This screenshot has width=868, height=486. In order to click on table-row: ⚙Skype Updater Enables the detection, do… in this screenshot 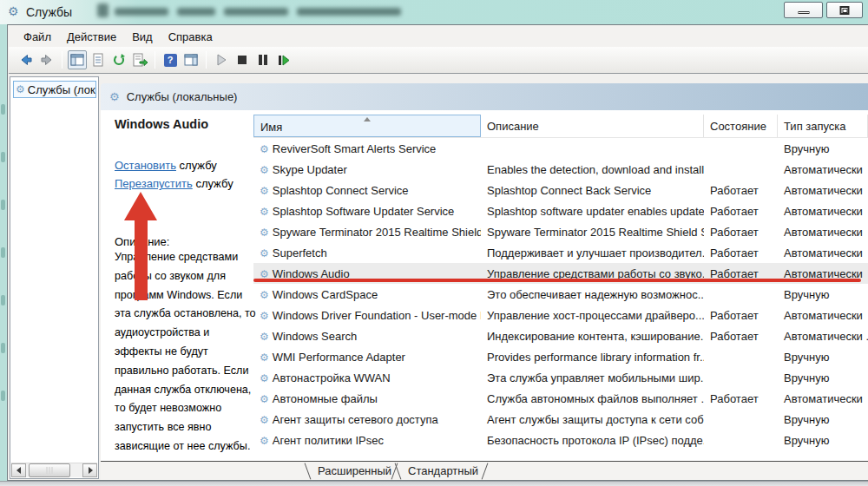, I will do `click(561, 169)`.